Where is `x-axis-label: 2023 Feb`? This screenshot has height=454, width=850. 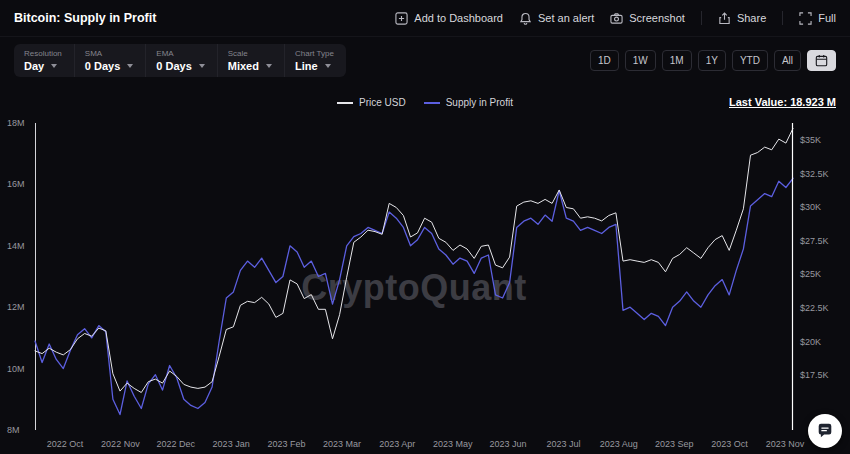 x-axis-label: 2023 Feb is located at coordinates (287, 444).